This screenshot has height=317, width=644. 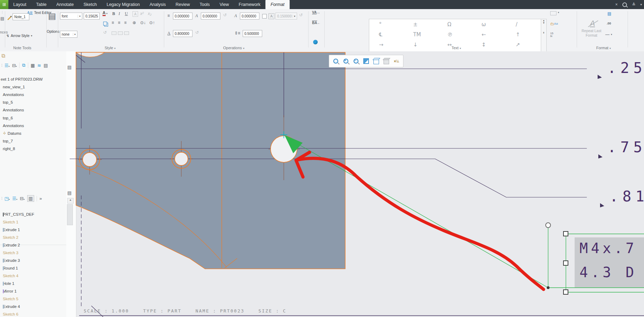 What do you see at coordinates (626, 68) in the screenshot?
I see `dim-250-text: .250` at bounding box center [626, 68].